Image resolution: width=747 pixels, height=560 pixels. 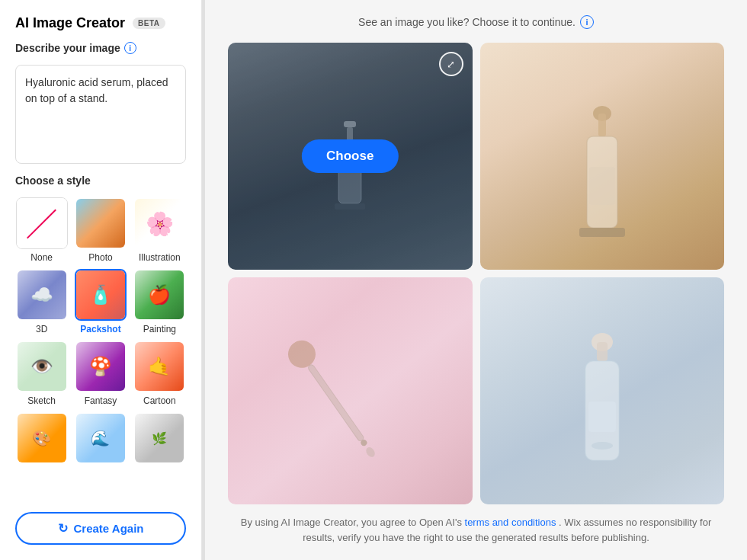 What do you see at coordinates (160, 329) in the screenshot?
I see `style-label-painting: Painting` at bounding box center [160, 329].